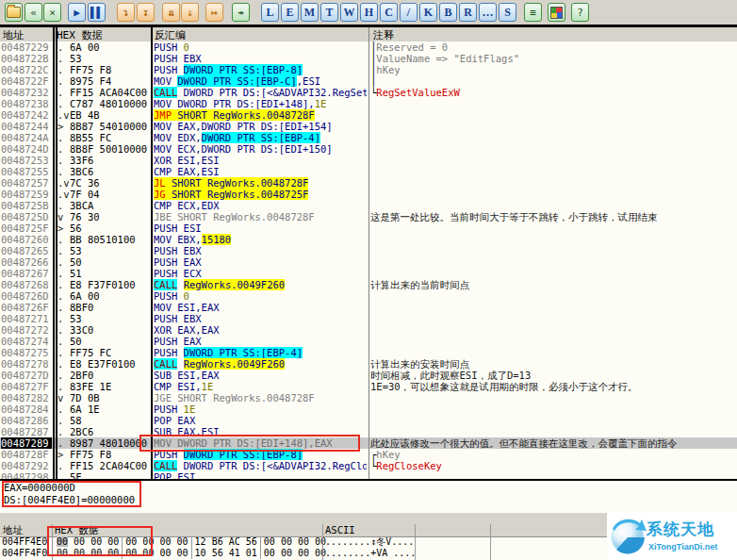 The height and width of the screenshot is (560, 737). I want to click on hex-bytes-cell: 51, so click(109, 273).